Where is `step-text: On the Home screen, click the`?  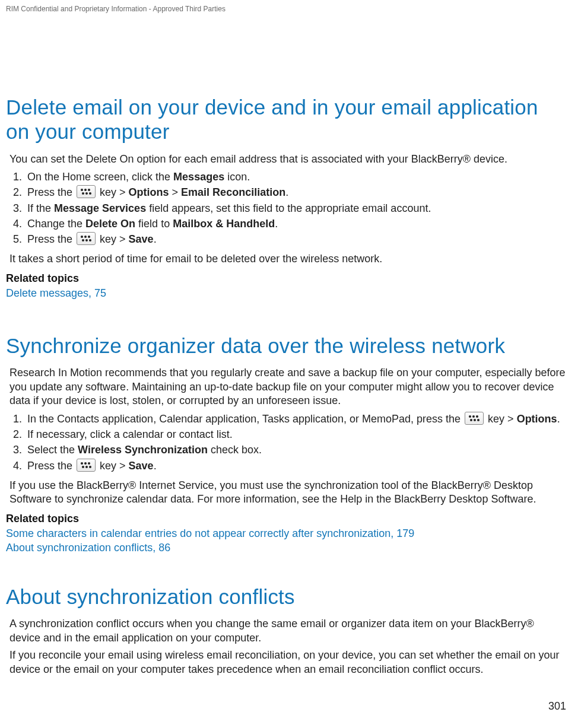 step-text: On the Home screen, click the is located at coordinates (100, 177).